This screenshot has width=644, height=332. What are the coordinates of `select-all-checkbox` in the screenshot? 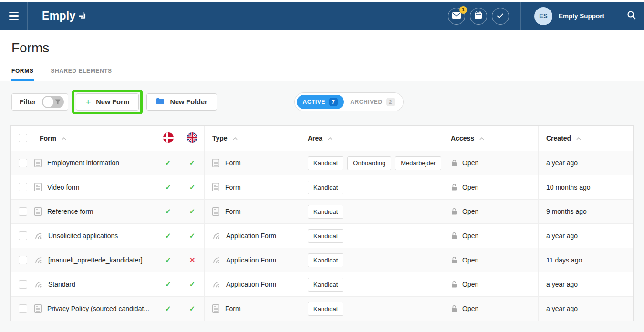 It's located at (23, 138).